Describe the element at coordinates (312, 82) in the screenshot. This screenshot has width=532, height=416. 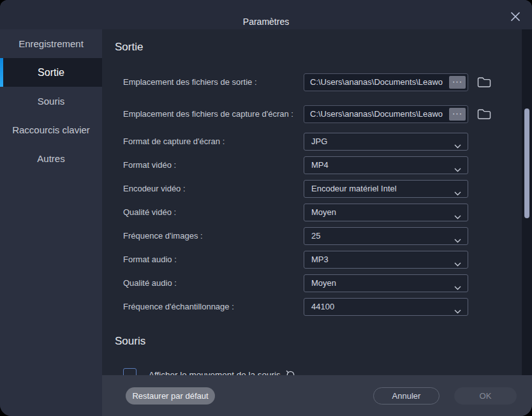
I see `form-row-output-path: Emplacement des fichiers de sortie : C:\…` at that location.